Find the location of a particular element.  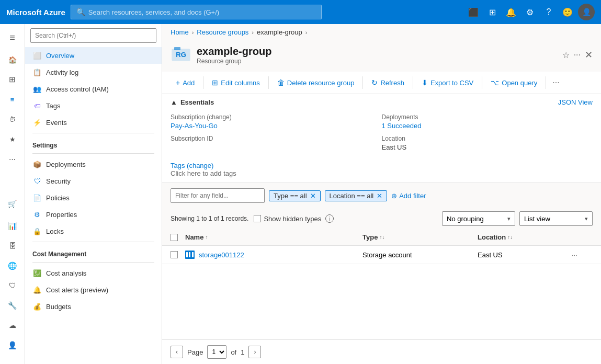

type-column-header: Type ↑↓ is located at coordinates (420, 237).